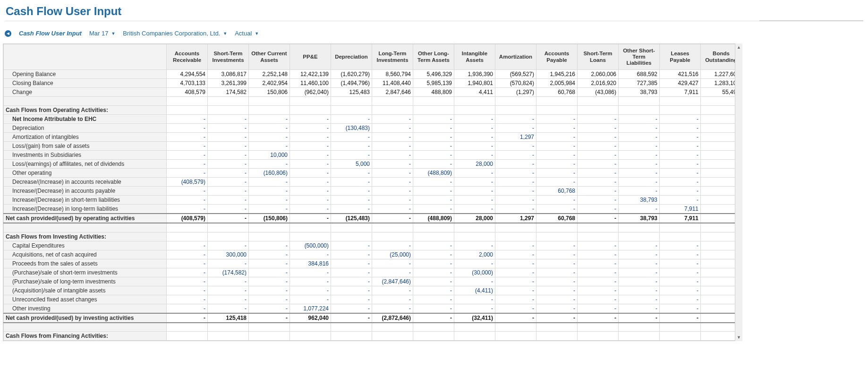 The height and width of the screenshot is (386, 868). Describe the element at coordinates (598, 57) in the screenshot. I see `column-header: Short-Term Loans` at that location.